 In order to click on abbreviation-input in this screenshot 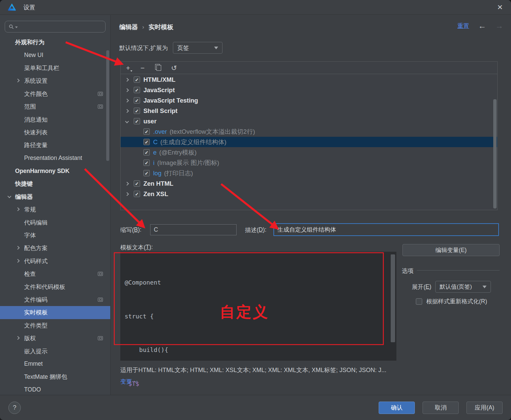, I will do `click(193, 230)`.